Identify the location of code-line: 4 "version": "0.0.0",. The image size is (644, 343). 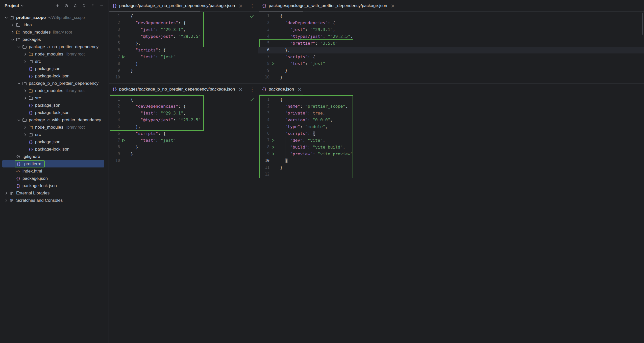
(451, 120).